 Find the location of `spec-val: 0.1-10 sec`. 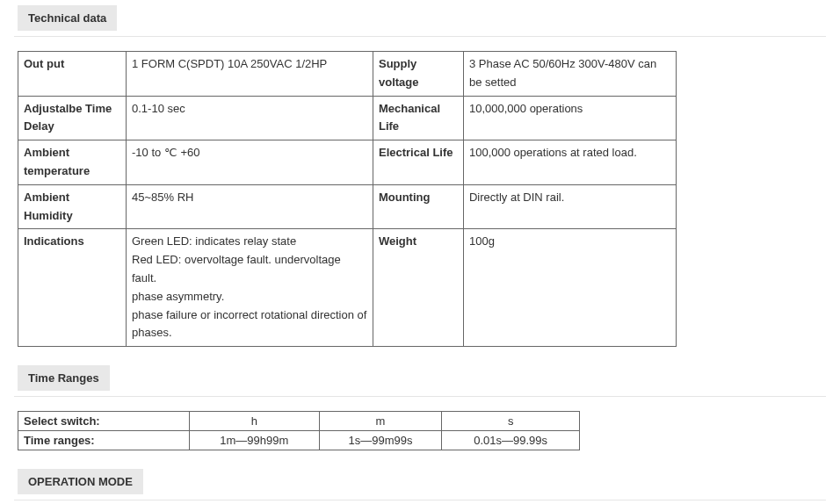

spec-val: 0.1-10 sec is located at coordinates (250, 118).